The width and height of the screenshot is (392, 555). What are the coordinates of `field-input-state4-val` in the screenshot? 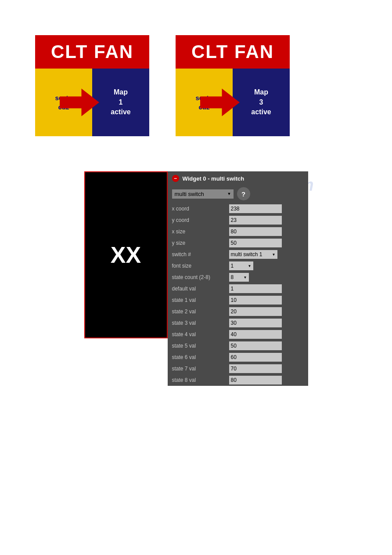 It's located at (255, 334).